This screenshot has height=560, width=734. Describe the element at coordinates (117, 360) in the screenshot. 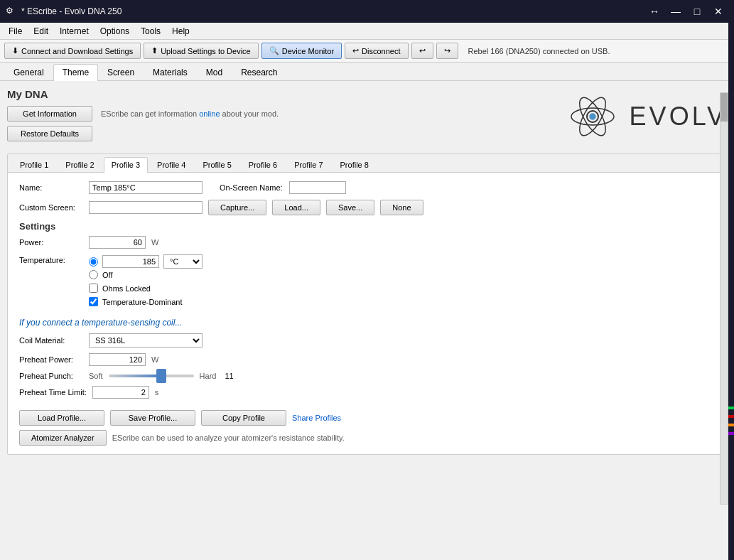

I see `preheat-power-input` at that location.